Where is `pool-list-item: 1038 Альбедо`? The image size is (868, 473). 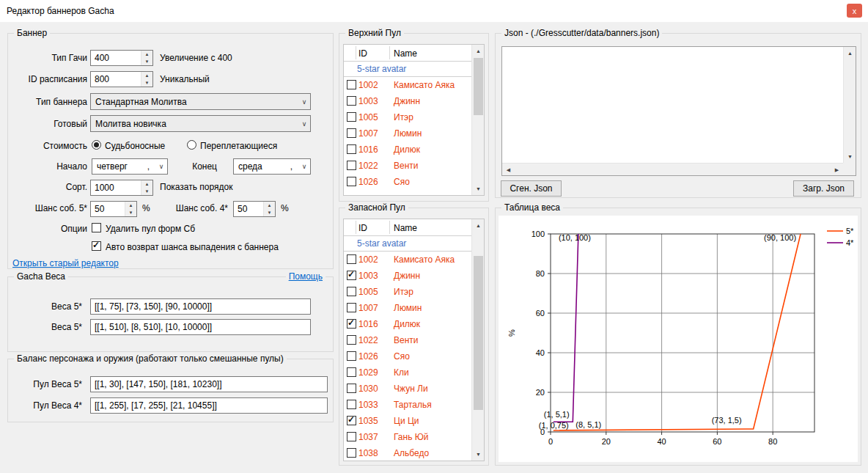 pool-list-item: 1038 Альбедо is located at coordinates (413, 453).